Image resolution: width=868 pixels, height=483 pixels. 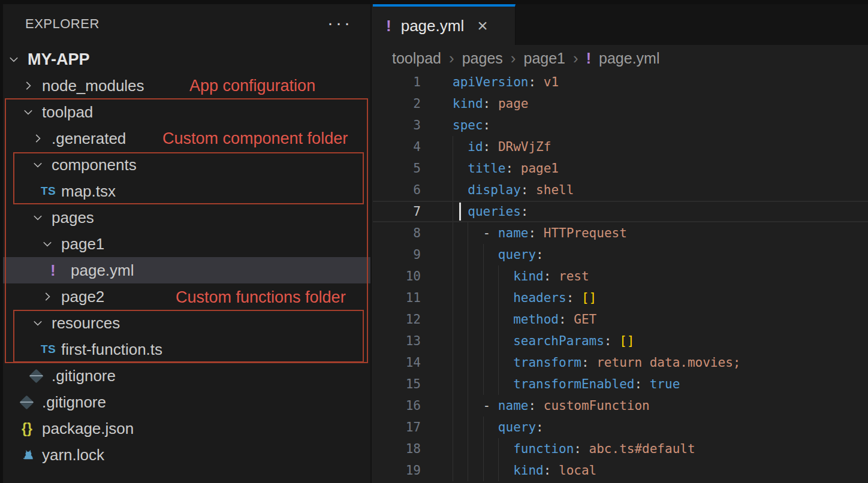 What do you see at coordinates (59, 60) in the screenshot?
I see `tree-root-label: MY-APP` at bounding box center [59, 60].